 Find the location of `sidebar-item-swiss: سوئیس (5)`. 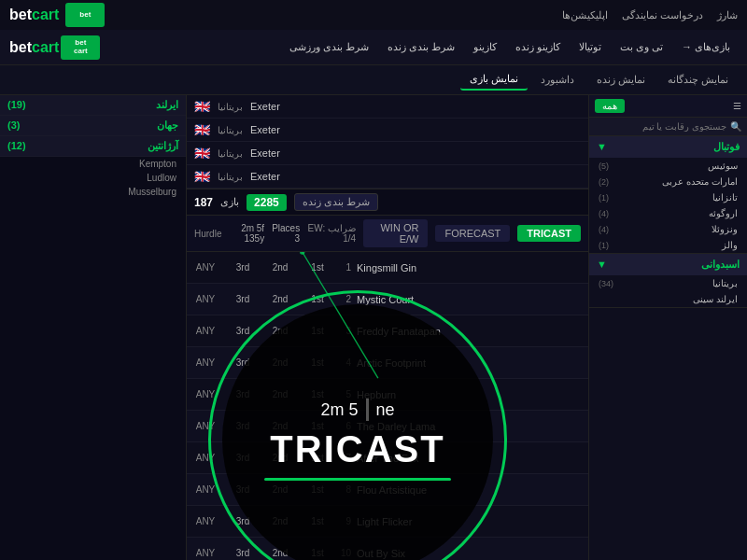

sidebar-item-swiss: سوئیس (5) is located at coordinates (669, 166).